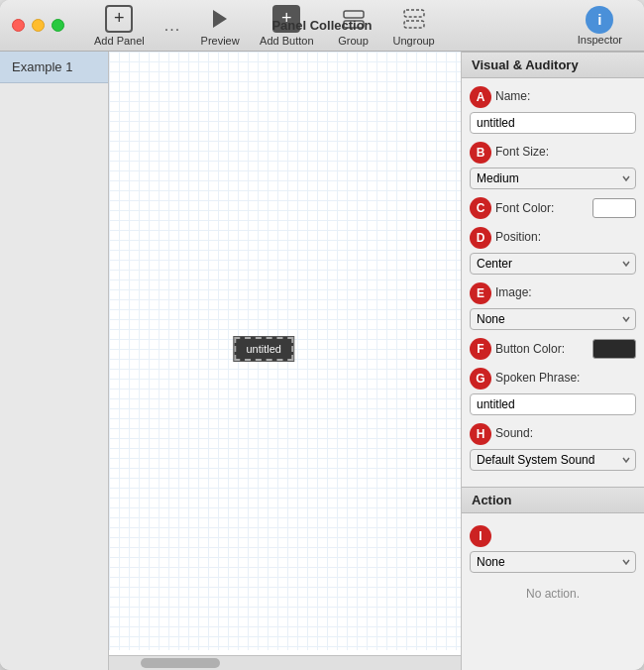 The image size is (644, 670). I want to click on badge-b: B, so click(481, 153).